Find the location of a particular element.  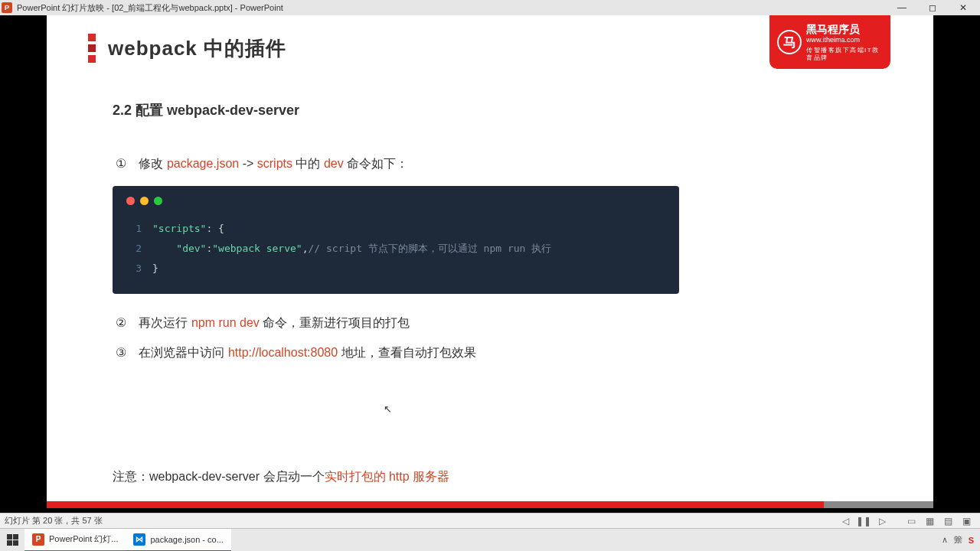

minimize-button: — is located at coordinates (902, 8).